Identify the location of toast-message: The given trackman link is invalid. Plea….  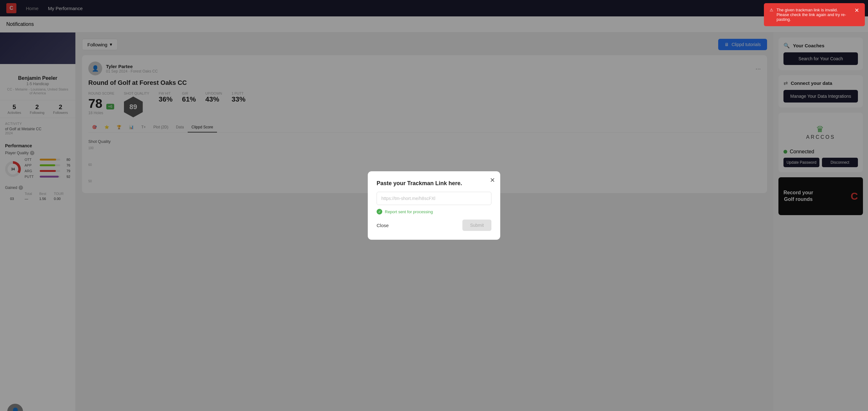
(814, 15).